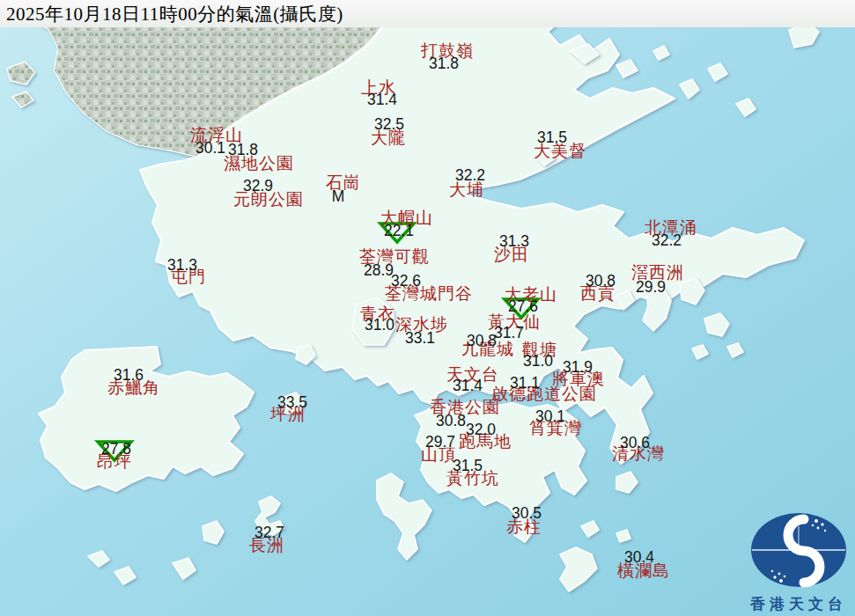  Describe the element at coordinates (258, 187) in the screenshot. I see `station-temperature-value: 32.9` at that location.